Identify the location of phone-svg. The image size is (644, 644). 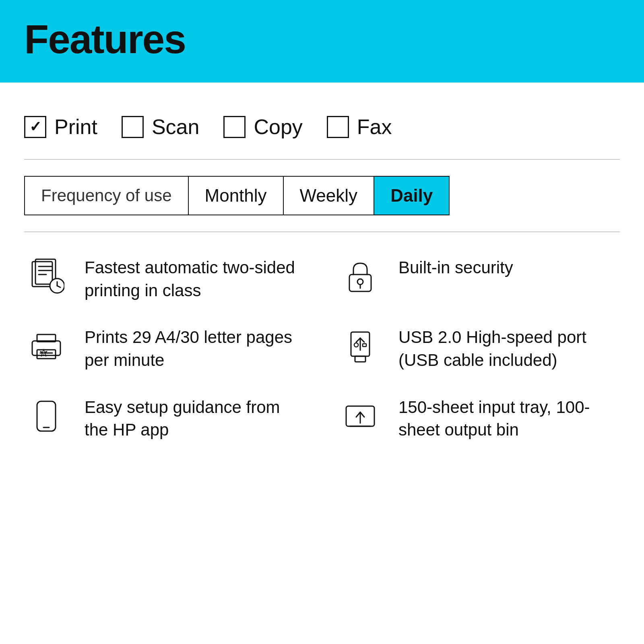
(46, 416).